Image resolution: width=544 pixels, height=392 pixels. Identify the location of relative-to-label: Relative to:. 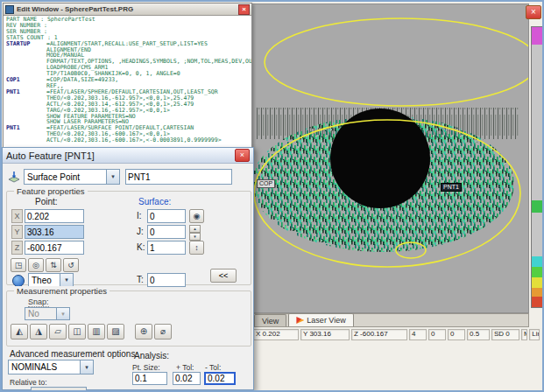
(28, 382).